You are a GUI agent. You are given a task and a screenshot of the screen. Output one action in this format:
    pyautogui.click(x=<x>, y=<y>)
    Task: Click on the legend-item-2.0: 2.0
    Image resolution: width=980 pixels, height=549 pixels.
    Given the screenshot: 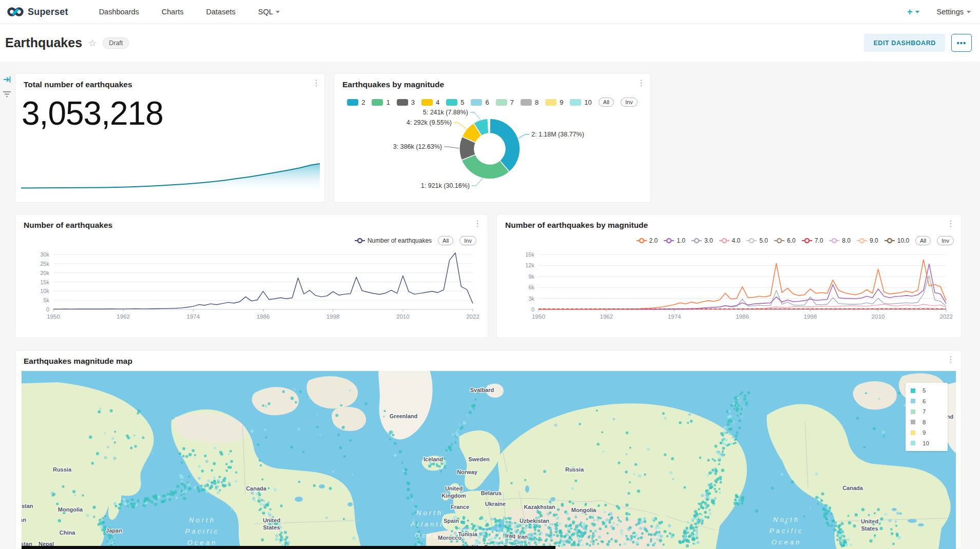 What is the action you would take?
    pyautogui.click(x=647, y=241)
    